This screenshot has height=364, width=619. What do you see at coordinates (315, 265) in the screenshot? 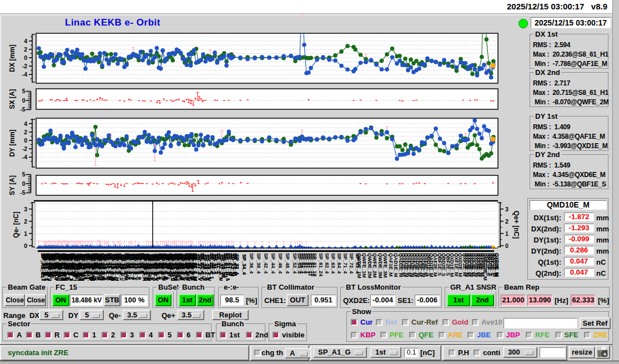
I see `svg-text: SP_61_19` at bounding box center [315, 265].